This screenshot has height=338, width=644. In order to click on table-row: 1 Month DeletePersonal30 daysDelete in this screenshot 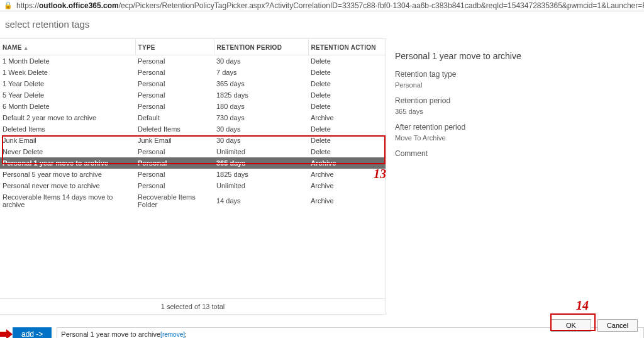, I will do `click(192, 62)`.